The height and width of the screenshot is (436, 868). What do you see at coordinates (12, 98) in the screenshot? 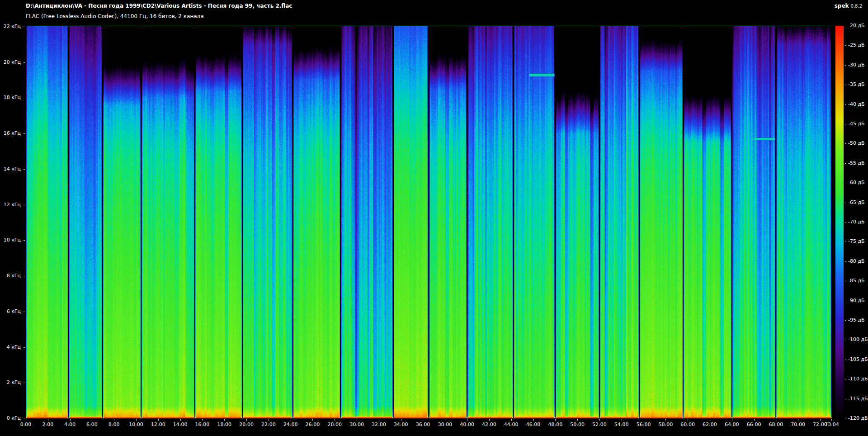
I see `freq-tick-label: 18 кГц` at bounding box center [12, 98].